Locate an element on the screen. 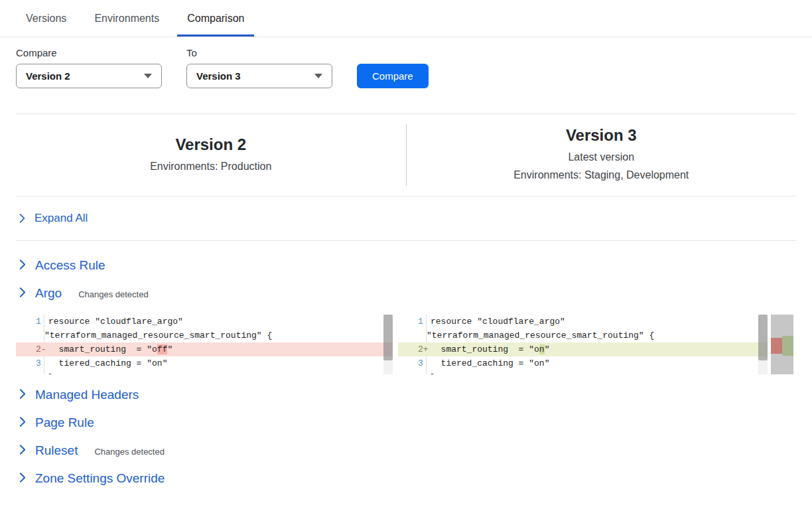 The height and width of the screenshot is (523, 812). tab-comparison: Comparison is located at coordinates (216, 19).